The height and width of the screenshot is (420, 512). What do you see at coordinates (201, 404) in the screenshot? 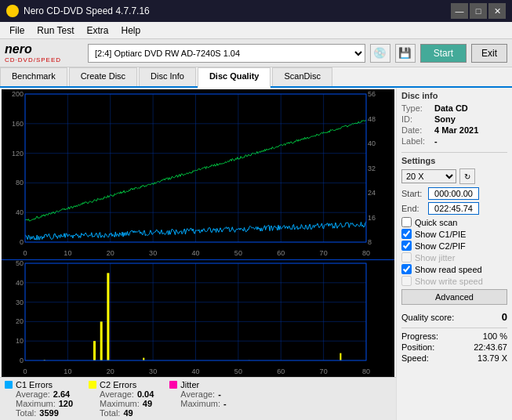
I see `jitter-max-label: Maximum:` at bounding box center [201, 404].